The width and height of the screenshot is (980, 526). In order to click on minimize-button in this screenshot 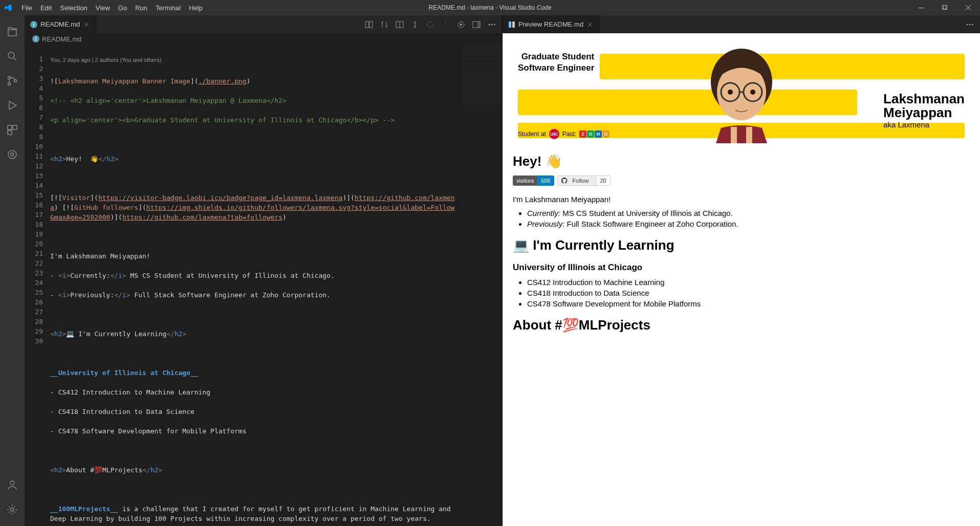, I will do `click(921, 8)`.